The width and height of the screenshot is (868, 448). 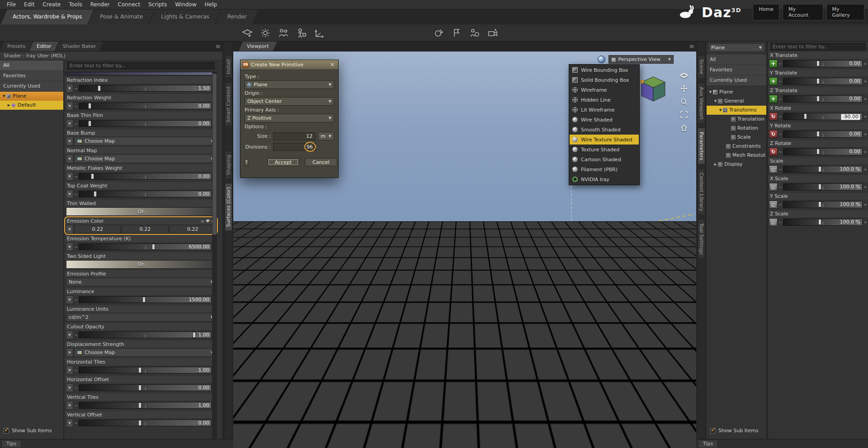 What do you see at coordinates (803, 12) in the screenshot?
I see `nav-button: My Account` at bounding box center [803, 12].